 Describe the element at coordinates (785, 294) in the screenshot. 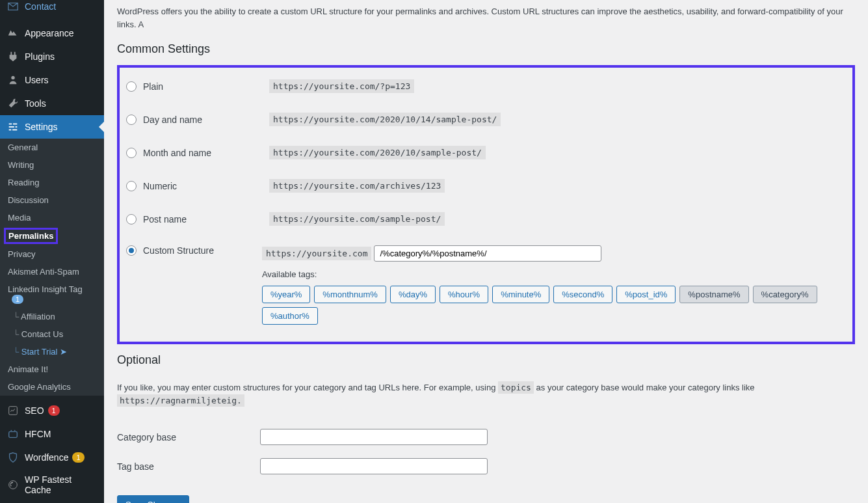

I see `tag-category: %category%` at that location.